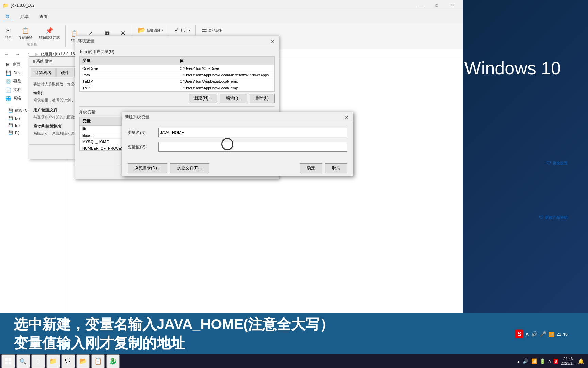 Image resolution: width=588 pixels, height=368 pixels. I want to click on user-new-button: 新建(N)..., so click(203, 98).